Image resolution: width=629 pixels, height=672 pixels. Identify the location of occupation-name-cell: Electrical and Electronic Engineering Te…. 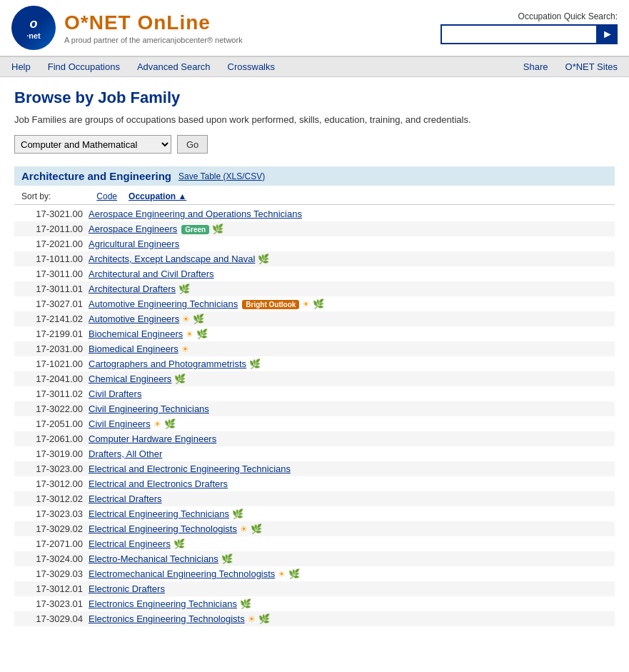
(350, 468).